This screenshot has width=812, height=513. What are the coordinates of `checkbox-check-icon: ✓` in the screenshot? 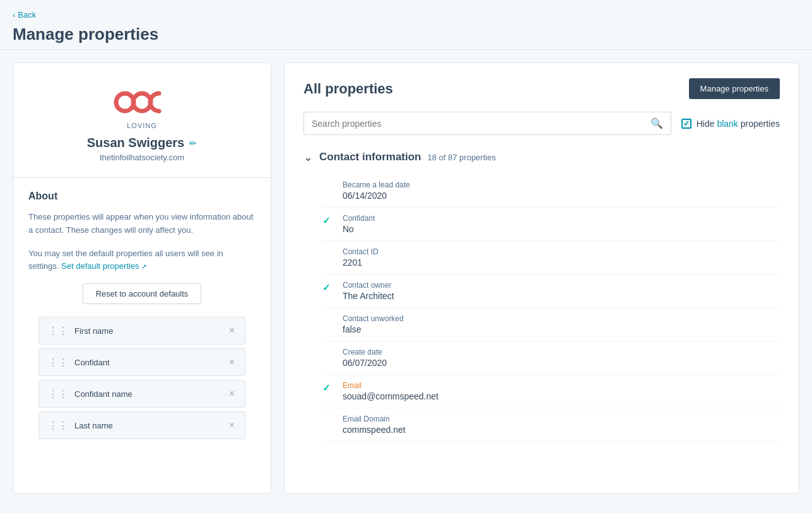 It's located at (686, 124).